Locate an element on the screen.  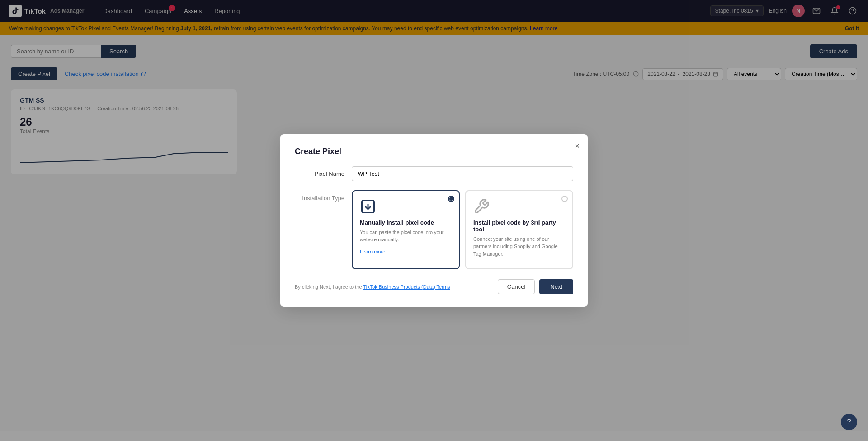
manual-option-title: Manually install pixel code is located at coordinates (406, 222).